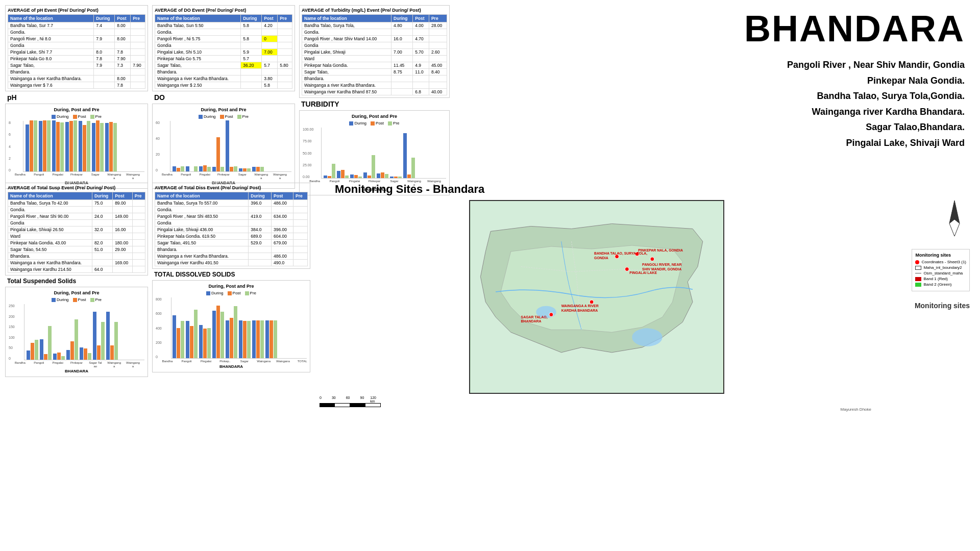 The width and height of the screenshot is (980, 551). What do you see at coordinates (67, 147) in the screenshot?
I see `bar-pinkepar-during` at bounding box center [67, 147].